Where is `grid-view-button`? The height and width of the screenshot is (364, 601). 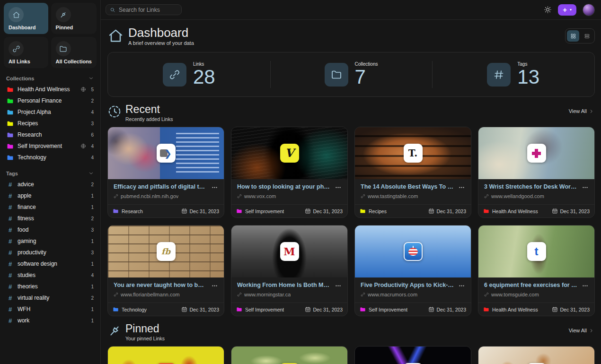 grid-view-button is located at coordinates (573, 36).